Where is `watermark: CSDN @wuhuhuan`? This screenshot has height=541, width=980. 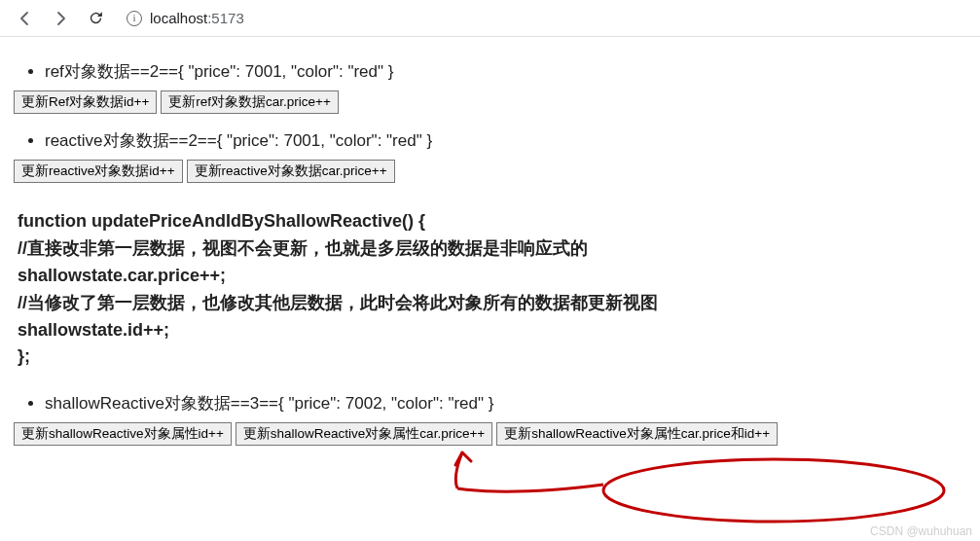 watermark: CSDN @wuhuhuan is located at coordinates (921, 531).